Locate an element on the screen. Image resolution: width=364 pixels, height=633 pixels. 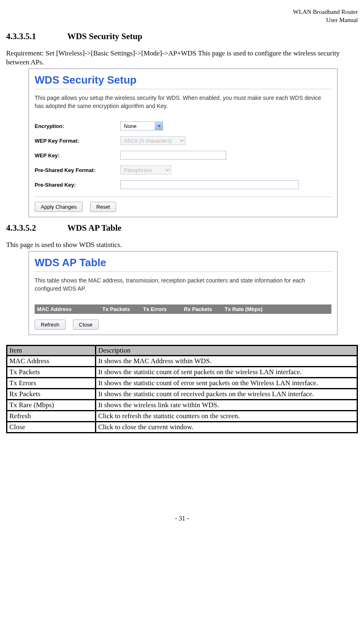
header-line2: User Manual is located at coordinates (342, 20).